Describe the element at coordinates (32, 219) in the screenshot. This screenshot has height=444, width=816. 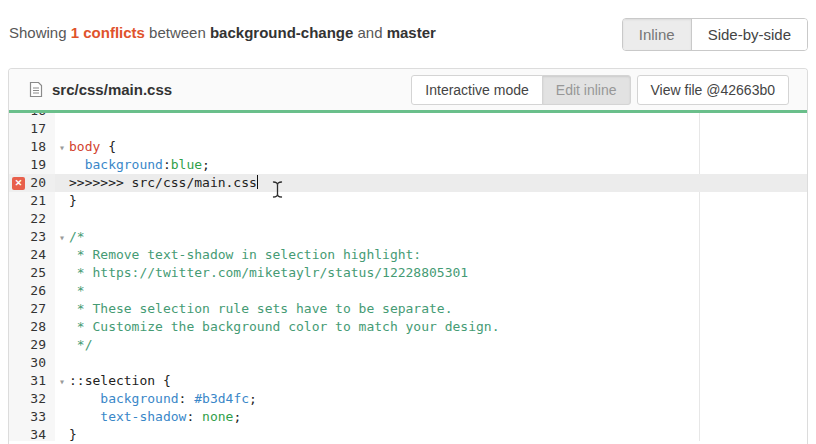
I see `line-gutter: 22` at that location.